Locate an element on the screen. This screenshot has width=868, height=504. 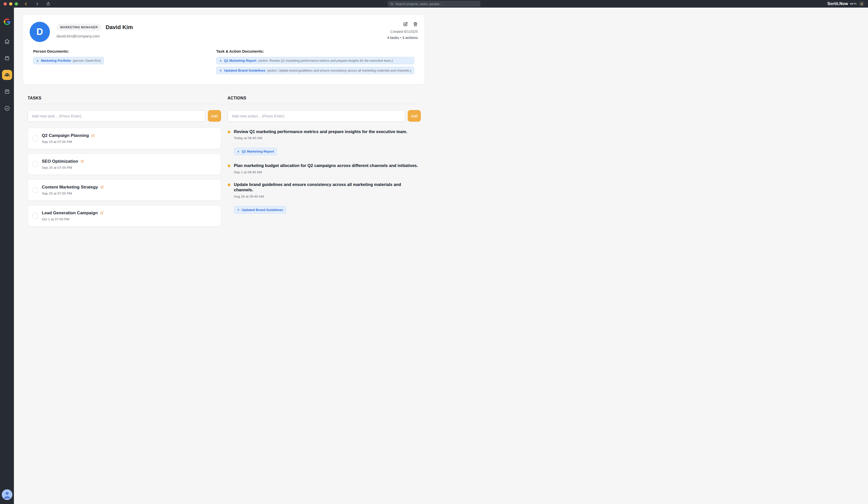
search-input is located at coordinates (415, 4).